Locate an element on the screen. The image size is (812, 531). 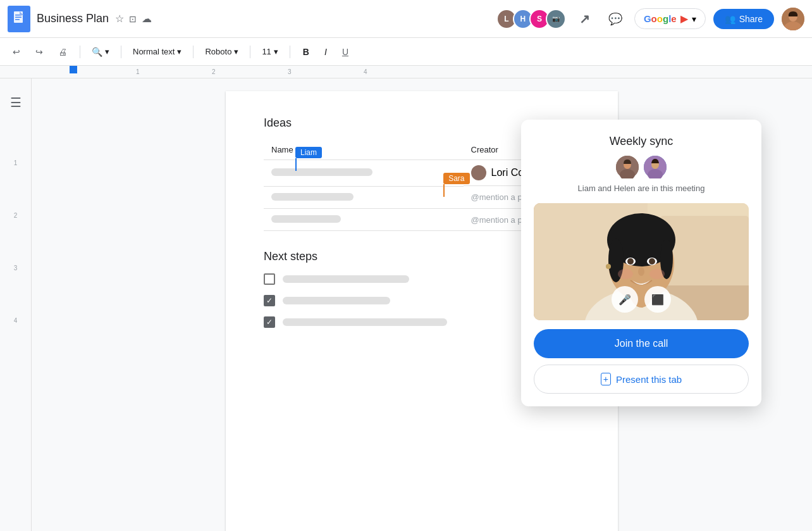
popup-video-controls: 🎤 ⬛ is located at coordinates (641, 299).